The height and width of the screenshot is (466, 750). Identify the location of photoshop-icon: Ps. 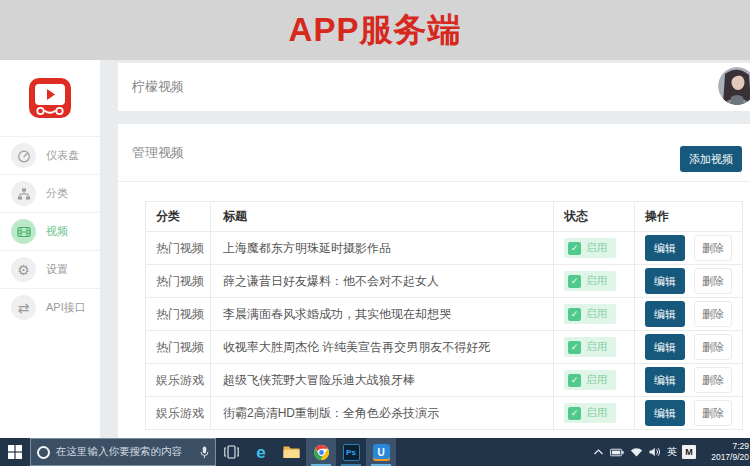
(352, 452).